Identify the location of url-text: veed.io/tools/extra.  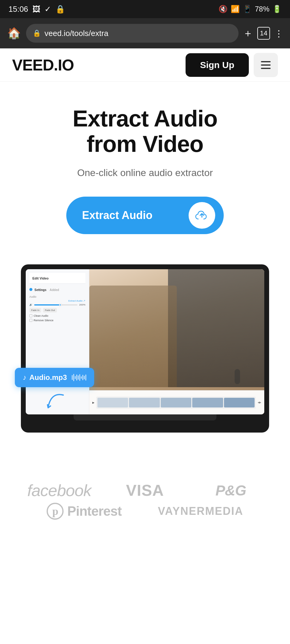
(76, 33).